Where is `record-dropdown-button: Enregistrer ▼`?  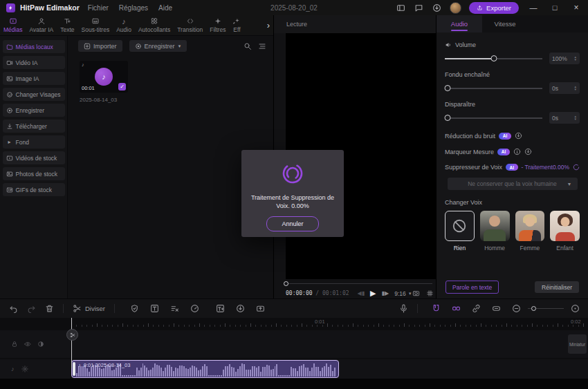 record-dropdown-button: Enregistrer ▼ is located at coordinates (158, 46).